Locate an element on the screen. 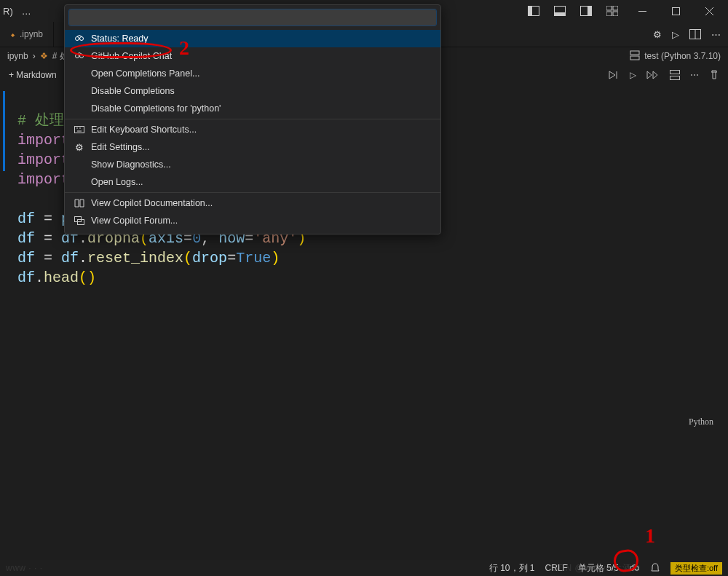 The image size is (728, 576). cell-more-icon: ⋯ is located at coordinates (695, 75).